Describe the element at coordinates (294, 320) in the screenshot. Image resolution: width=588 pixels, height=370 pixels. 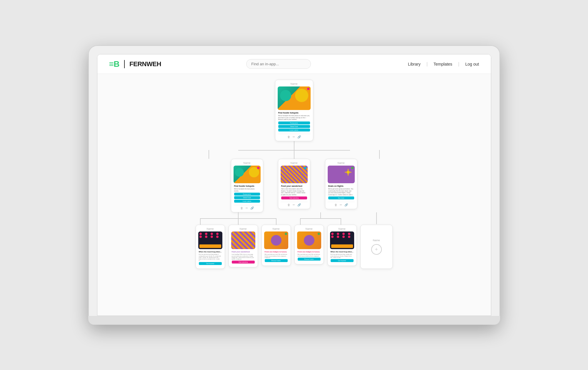
I see `laptop-base` at that location.